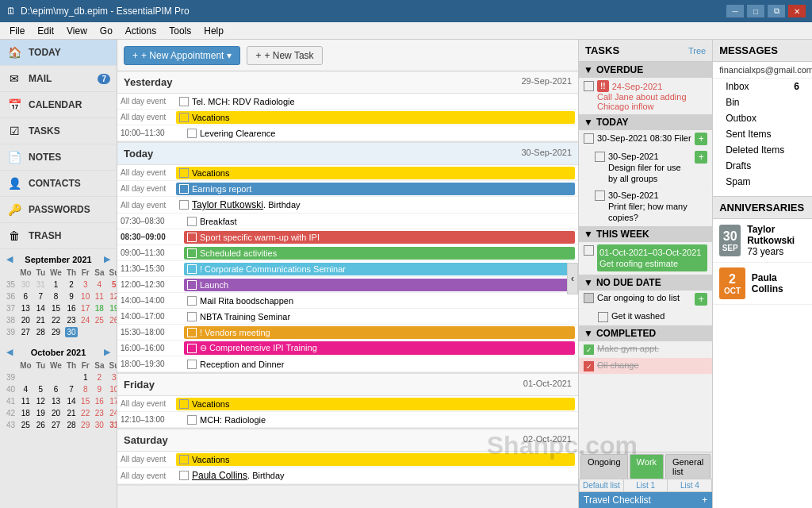  I want to click on event-content: ! Corporate Communications Seminar, so click(379, 269).